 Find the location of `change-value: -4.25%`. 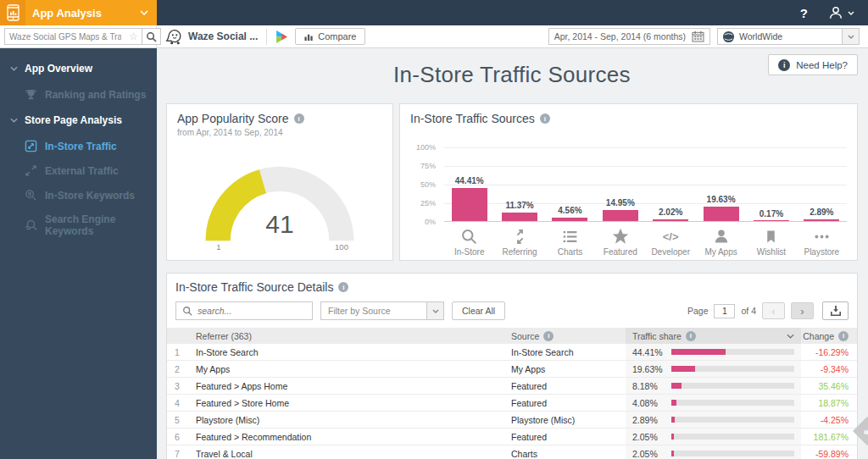

change-value: -4.25% is located at coordinates (829, 420).